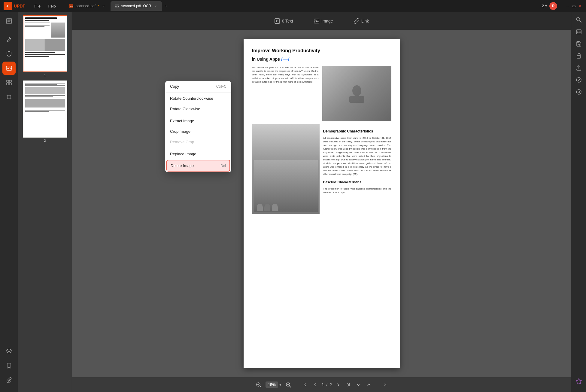 The image size is (586, 392). Describe the element at coordinates (198, 99) in the screenshot. I see `ctx-rotate-ccw: Rotate Counterclockwise` at that location.